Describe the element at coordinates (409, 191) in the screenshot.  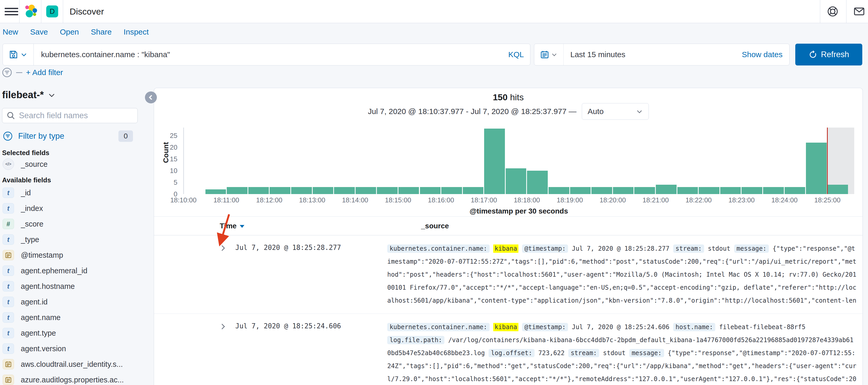
I see `histogram-bar-18:15:00` at that location.